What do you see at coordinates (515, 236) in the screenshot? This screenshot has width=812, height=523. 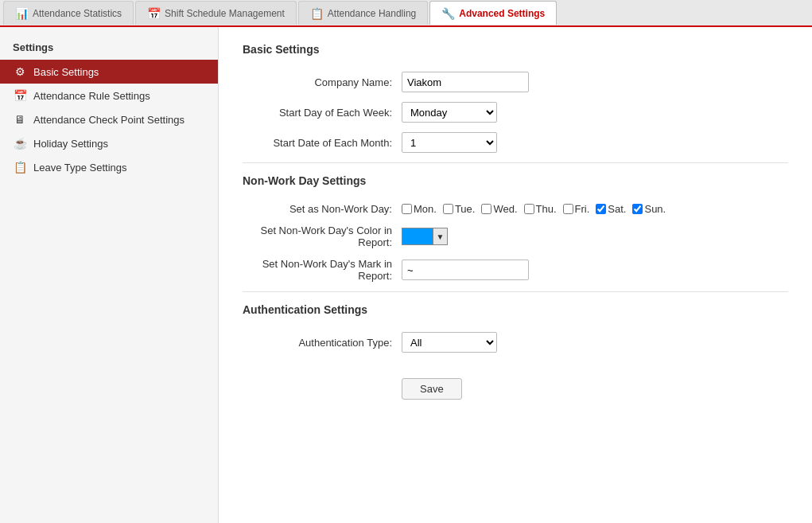 I see `color-row: Set Non-Work Day's Color in Report: ▼` at bounding box center [515, 236].